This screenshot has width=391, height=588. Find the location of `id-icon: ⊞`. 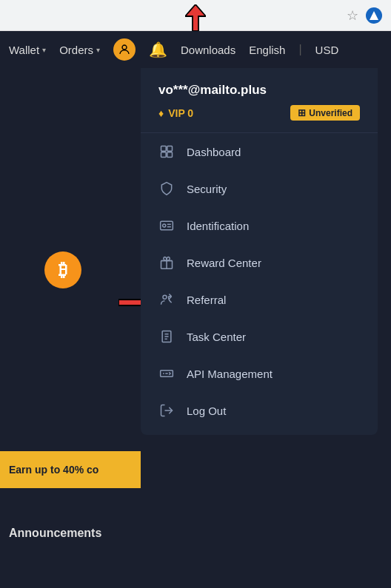

id-icon: ⊞ is located at coordinates (302, 112).